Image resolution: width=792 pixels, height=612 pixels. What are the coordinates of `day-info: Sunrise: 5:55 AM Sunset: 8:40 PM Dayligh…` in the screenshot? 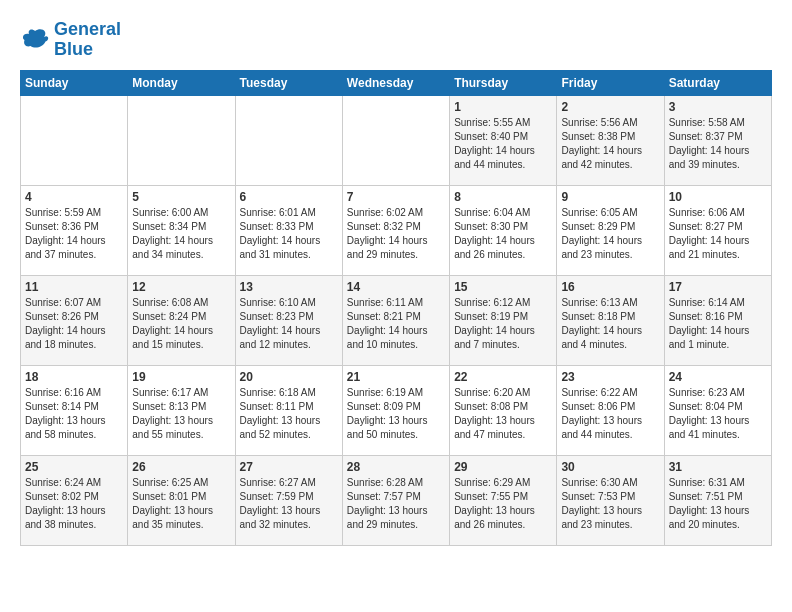 It's located at (503, 144).